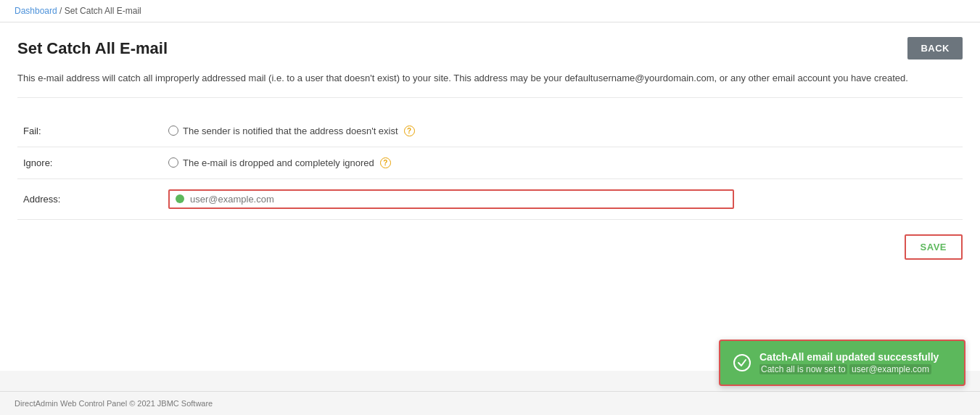 Image resolution: width=980 pixels, height=415 pixels. I want to click on save-area: SAVE, so click(490, 247).